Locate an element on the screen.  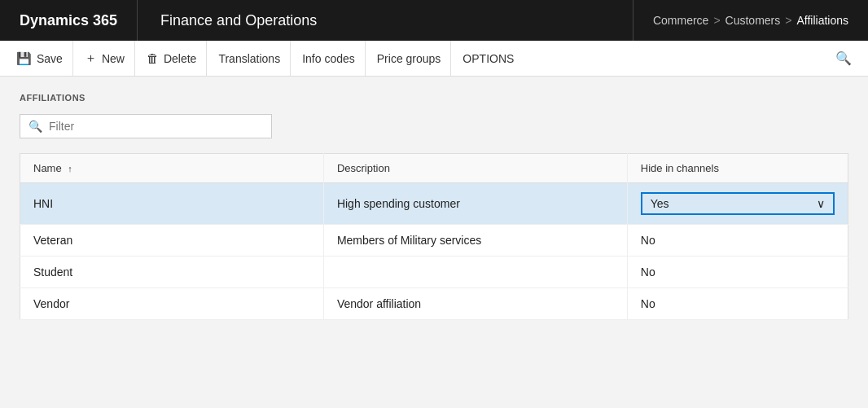
table-row: VendorVendor affiliationNo is located at coordinates (435, 305).